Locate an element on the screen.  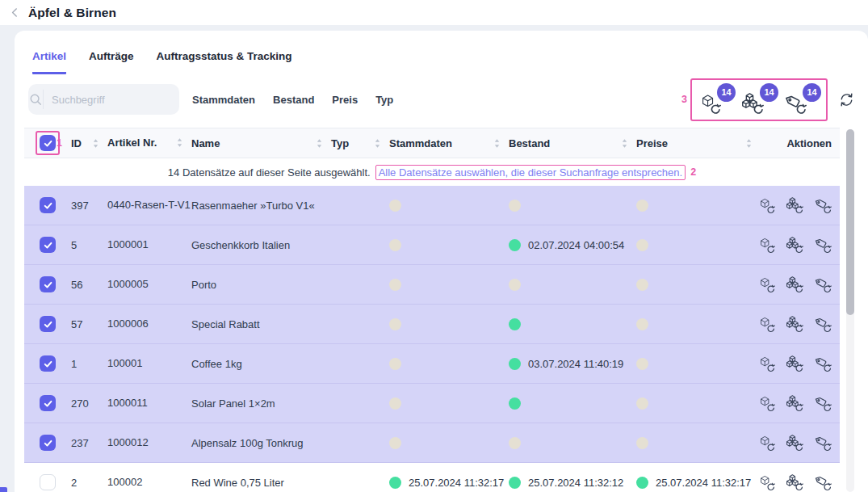
back-button is located at coordinates (15, 13).